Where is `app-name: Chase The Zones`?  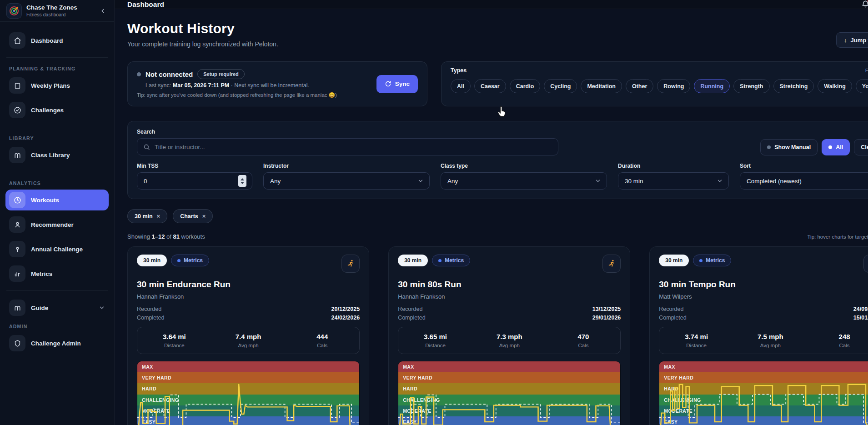 app-name: Chase The Zones is located at coordinates (60, 8).